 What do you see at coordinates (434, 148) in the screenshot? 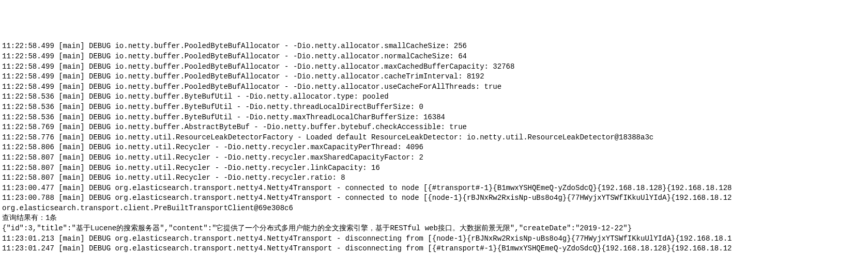
I see `log-line: 11:22:58.806 [main] DEBUG io.netty.util.…` at bounding box center [434, 148].